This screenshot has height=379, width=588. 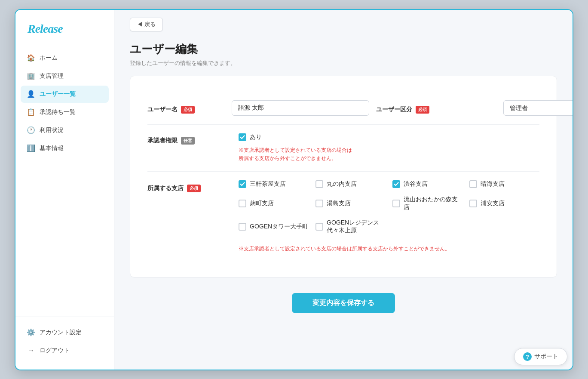 What do you see at coordinates (396, 184) in the screenshot?
I see `branch-checkbox-shibuya` at bounding box center [396, 184].